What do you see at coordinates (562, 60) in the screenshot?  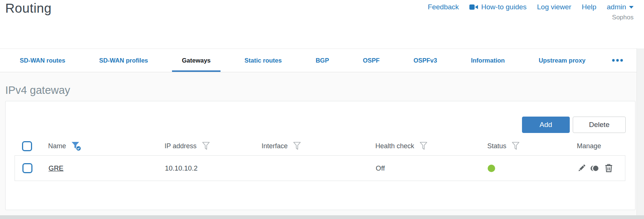 I see `tab-upstream-proxy: Upstream proxy` at bounding box center [562, 60].